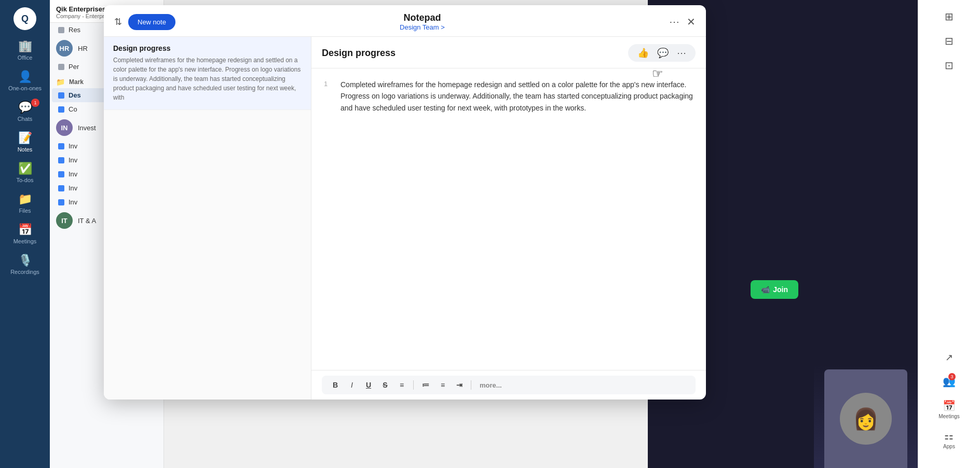 Image resolution: width=980 pixels, height=468 pixels. I want to click on sidebar-item-todos: ✅ To-dos, so click(25, 172).